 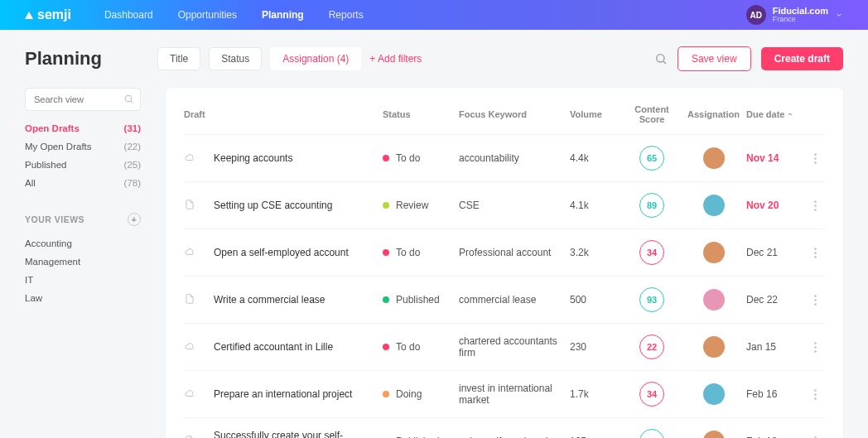 I want to click on account-info: Fiducial.com France, so click(x=800, y=15).